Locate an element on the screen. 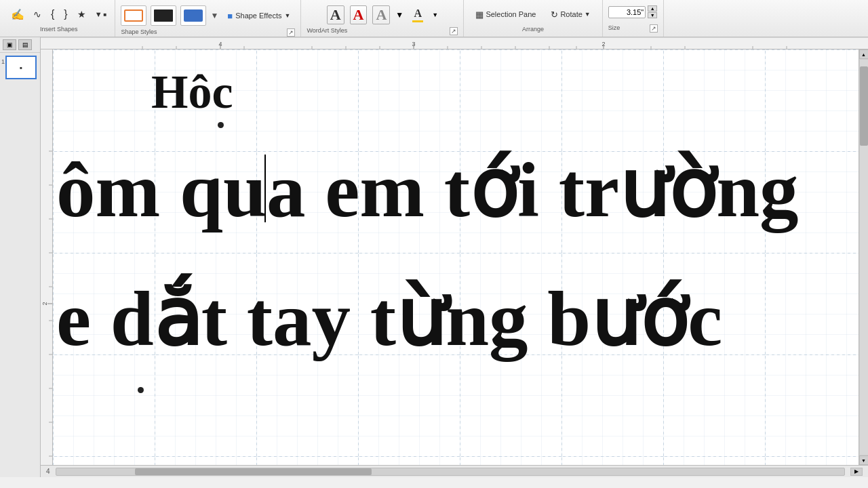 The image size is (868, 488). wordart-styles-section: A A A ▼ A ▼ WordArt Styles ↗ is located at coordinates (382, 18).